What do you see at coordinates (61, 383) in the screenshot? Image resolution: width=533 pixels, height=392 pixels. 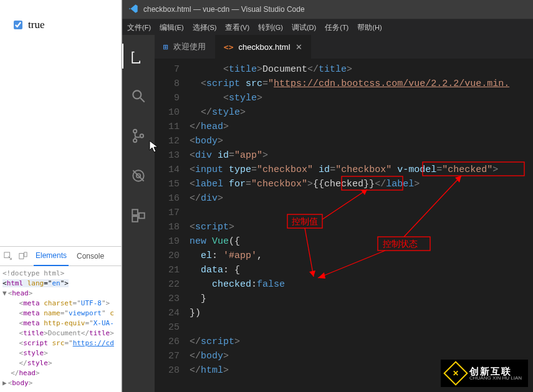 I see `dom-node: ▶<body>` at bounding box center [61, 383].